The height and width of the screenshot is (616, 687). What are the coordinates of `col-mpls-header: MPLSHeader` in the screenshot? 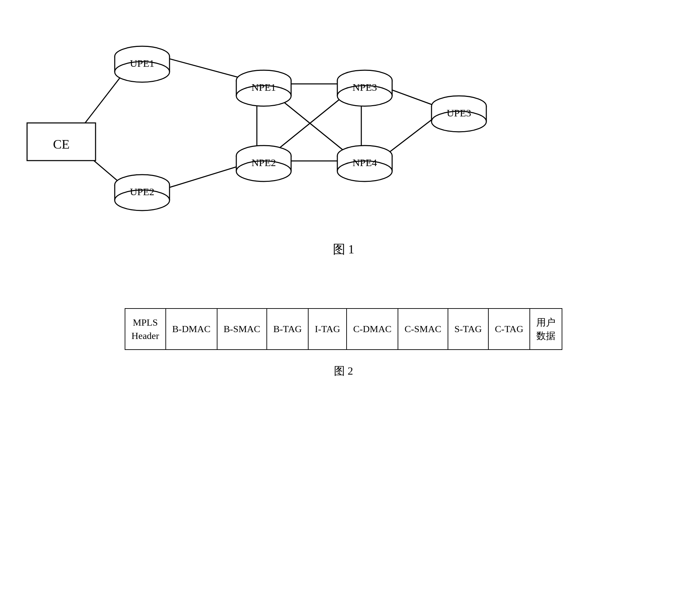 It's located at (145, 329).